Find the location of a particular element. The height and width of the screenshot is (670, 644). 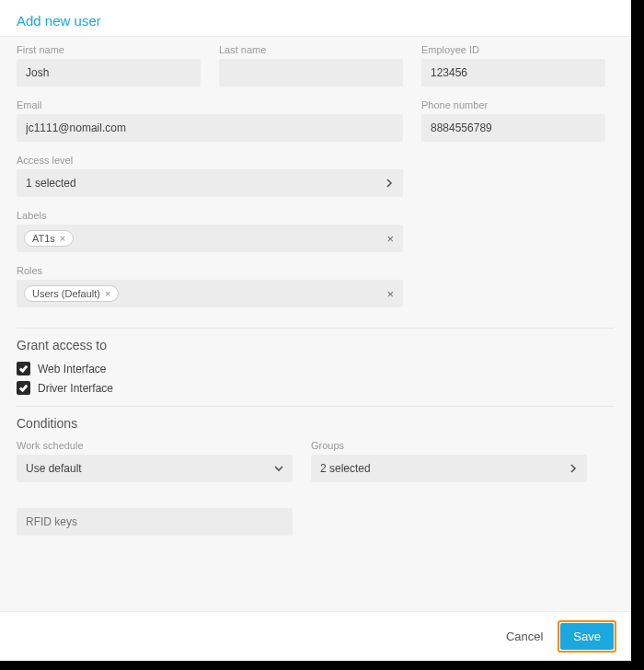

work-schedule-label: Work schedule is located at coordinates (155, 445).